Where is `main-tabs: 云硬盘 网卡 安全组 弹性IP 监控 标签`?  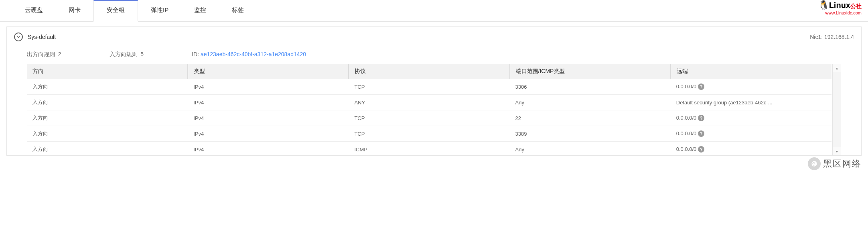 main-tabs: 云硬盘 网卡 安全组 弹性IP 监控 标签 is located at coordinates (434, 11).